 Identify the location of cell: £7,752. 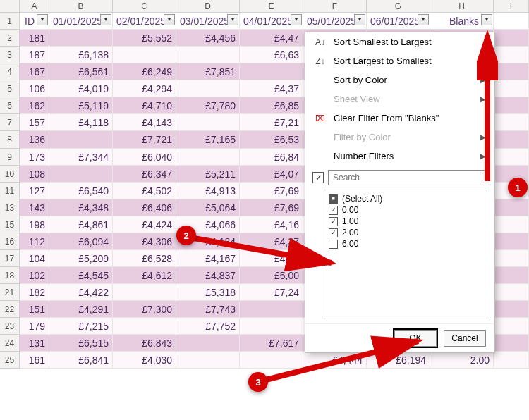
(208, 326).